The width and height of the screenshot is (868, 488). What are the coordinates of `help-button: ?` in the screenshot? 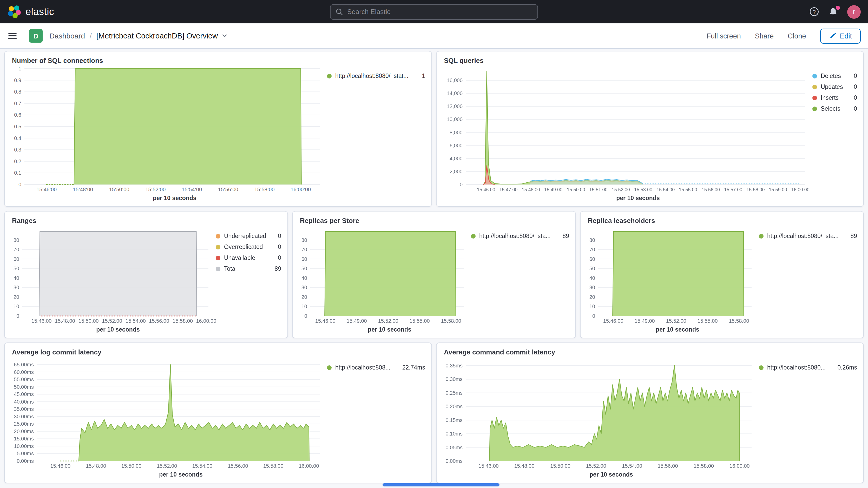 It's located at (814, 11).